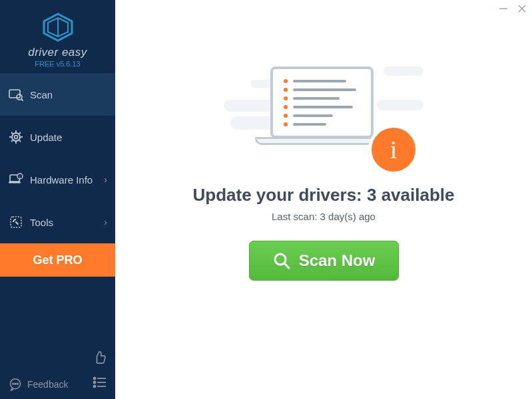 The image size is (532, 399). Describe the element at coordinates (61, 180) in the screenshot. I see `sidebar-item-label: Hardware Info` at that location.